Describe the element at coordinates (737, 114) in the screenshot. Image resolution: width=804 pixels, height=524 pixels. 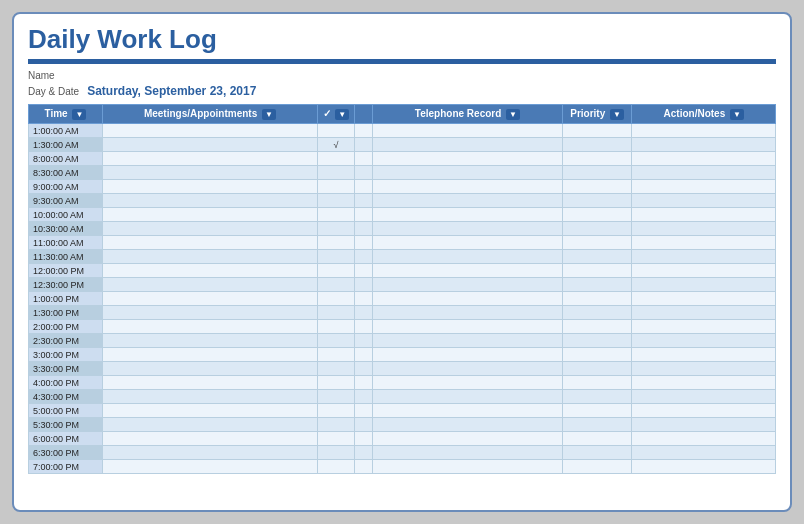
I see `action-dropdown-arrow: ▼` at that location.